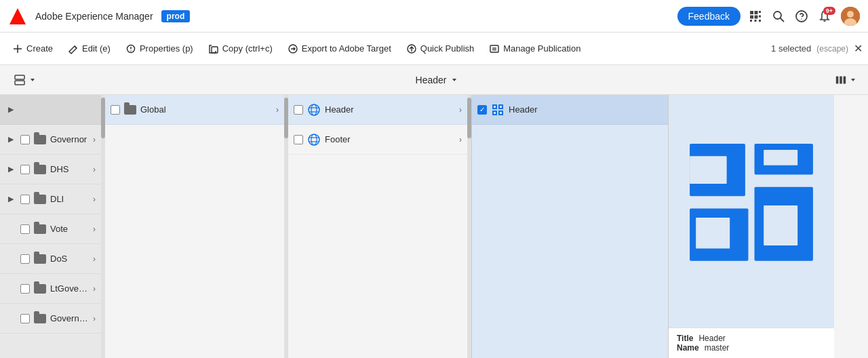 The width and height of the screenshot is (868, 358). I want to click on list-item: ▶, so click(50, 110).